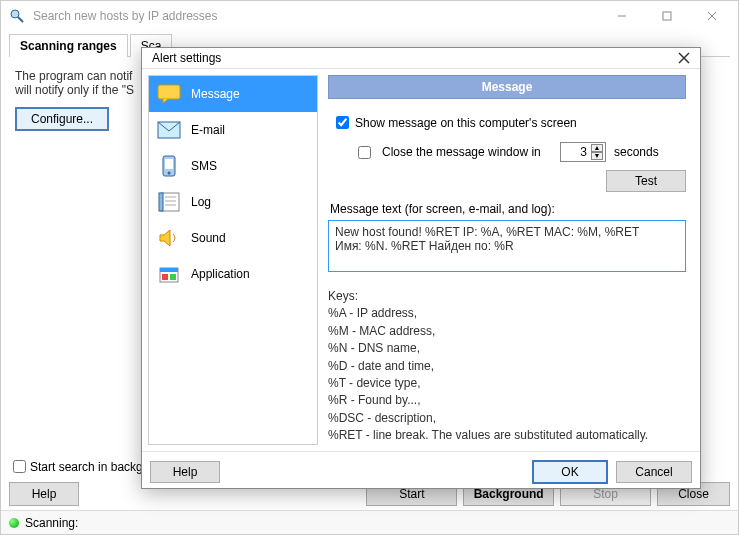  Describe the element at coordinates (169, 166) in the screenshot. I see `sms-icon` at that location.